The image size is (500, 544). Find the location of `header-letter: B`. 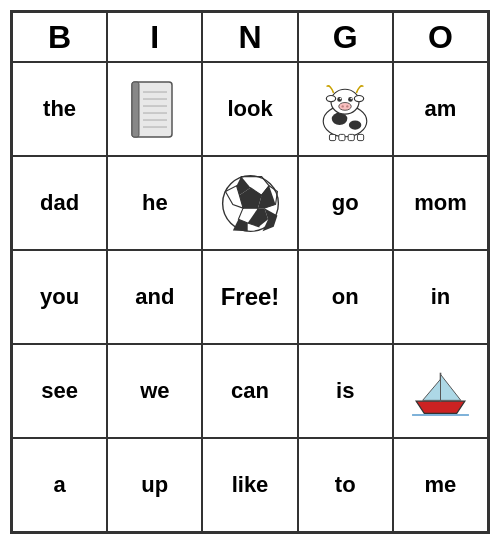

header-letter: B is located at coordinates (60, 37).